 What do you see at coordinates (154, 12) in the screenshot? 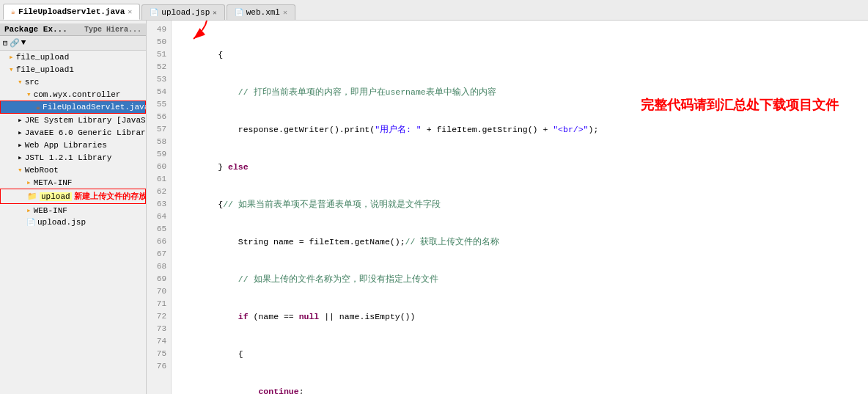
I see `jsp-file-icon: 📄` at bounding box center [154, 12].